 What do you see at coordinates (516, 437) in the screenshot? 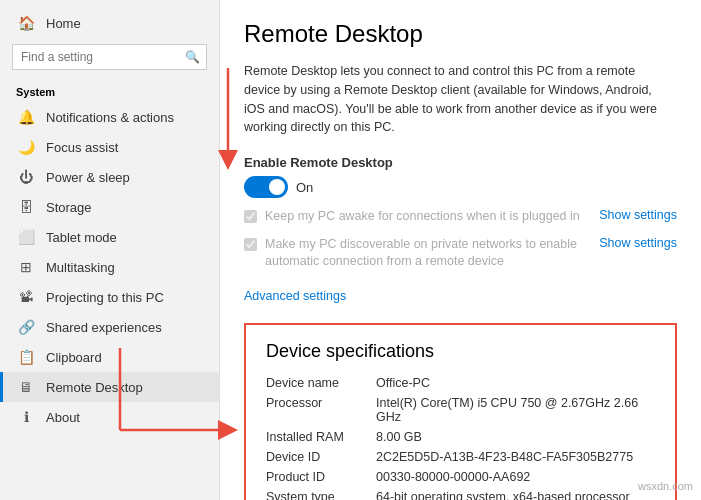
I see `spec-value-ram: 8.00 GB` at bounding box center [516, 437].